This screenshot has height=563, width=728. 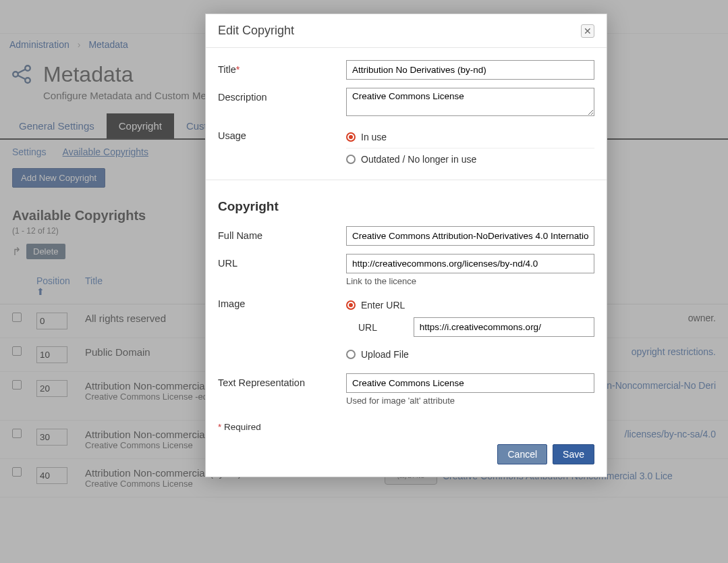 I want to click on radio-in-use, so click(x=351, y=137).